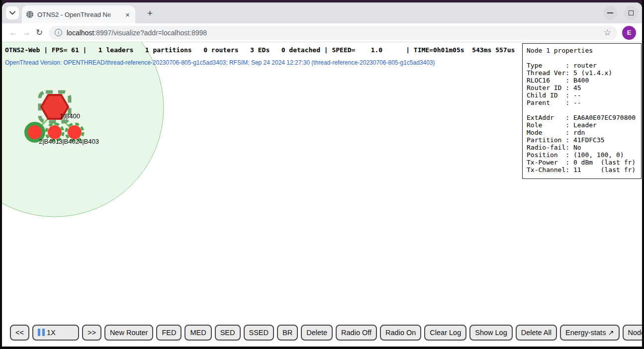 The height and width of the screenshot is (349, 644). Describe the element at coordinates (26, 33) in the screenshot. I see `forward-icon: →` at that location.